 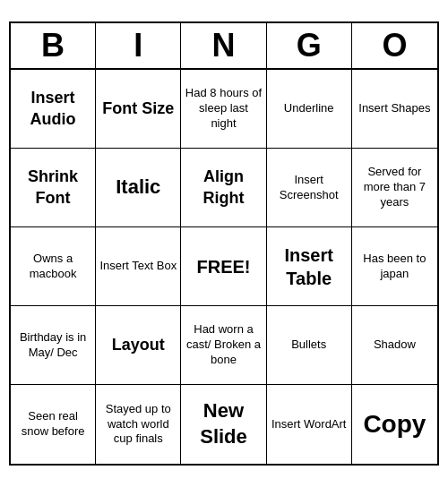 I want to click on bingo-cell-20: Seen real snow before, so click(x=54, y=424).